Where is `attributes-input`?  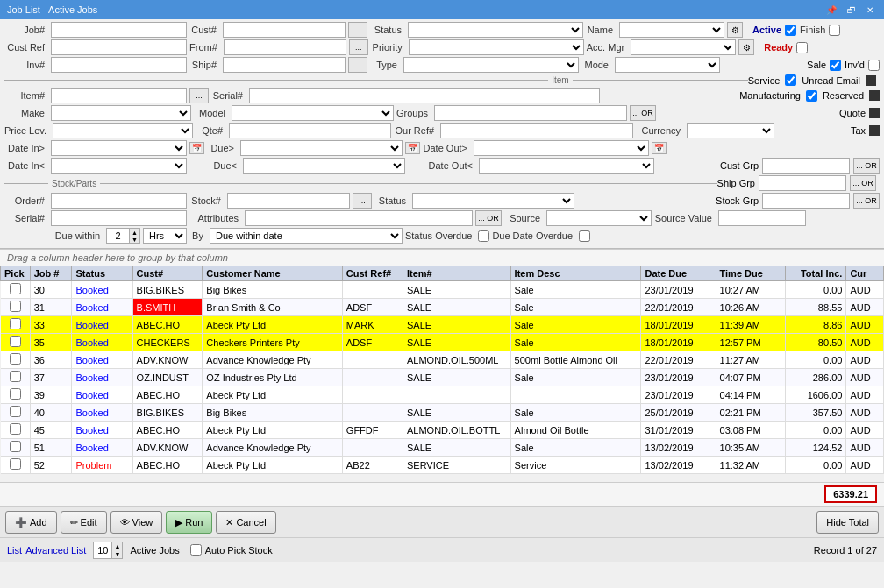
attributes-input is located at coordinates (359, 218).